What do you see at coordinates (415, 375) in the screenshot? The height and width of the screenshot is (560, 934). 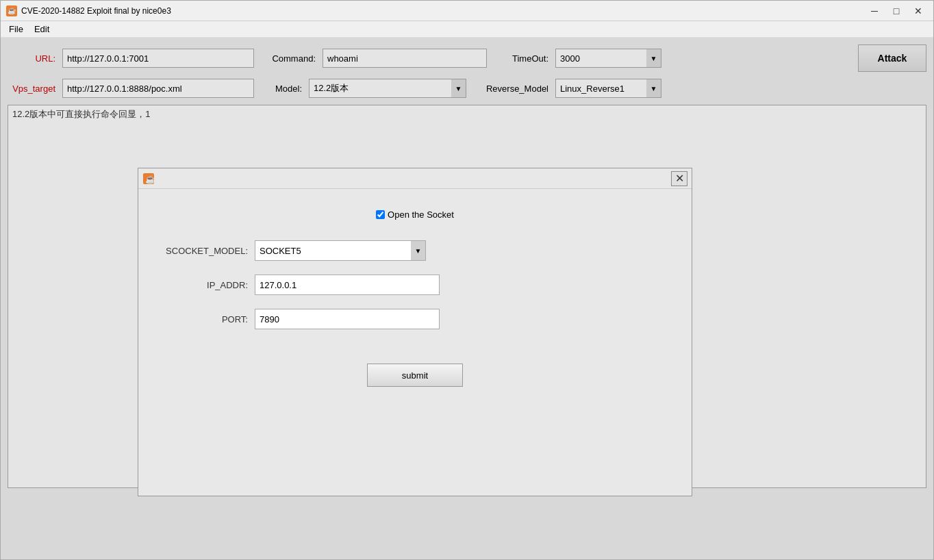 I see `modal-submit-row: submit` at bounding box center [415, 375].